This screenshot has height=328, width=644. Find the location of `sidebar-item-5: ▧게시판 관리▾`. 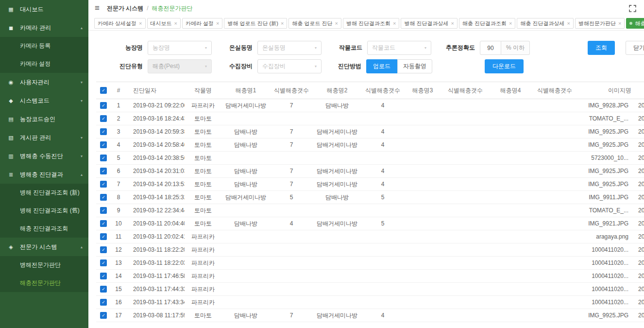

sidebar-item-5: ▧게시판 관리▾ is located at coordinates (44, 138).